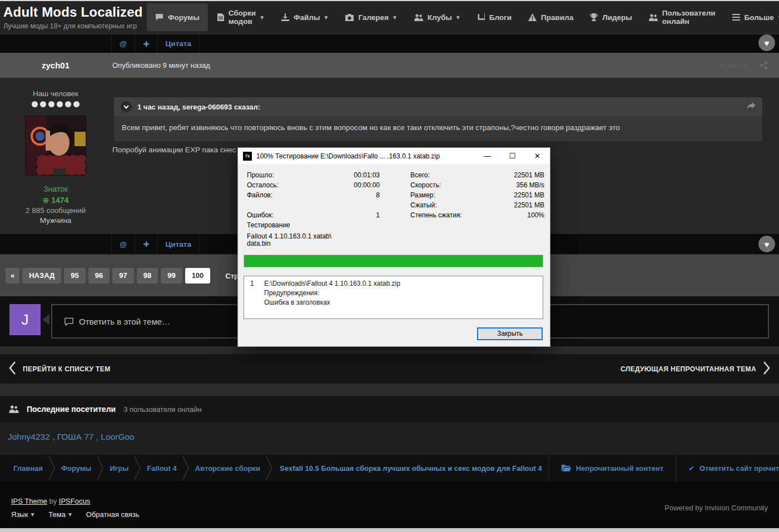  Describe the element at coordinates (23, 515) in the screenshot. I see `language-menu: Язык▼` at that location.